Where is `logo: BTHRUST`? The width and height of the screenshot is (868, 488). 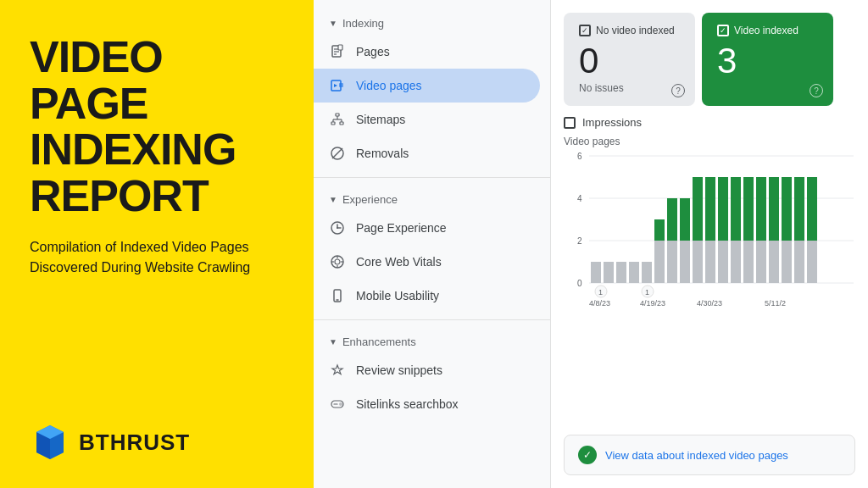 logo: BTHRUST is located at coordinates (157, 442).